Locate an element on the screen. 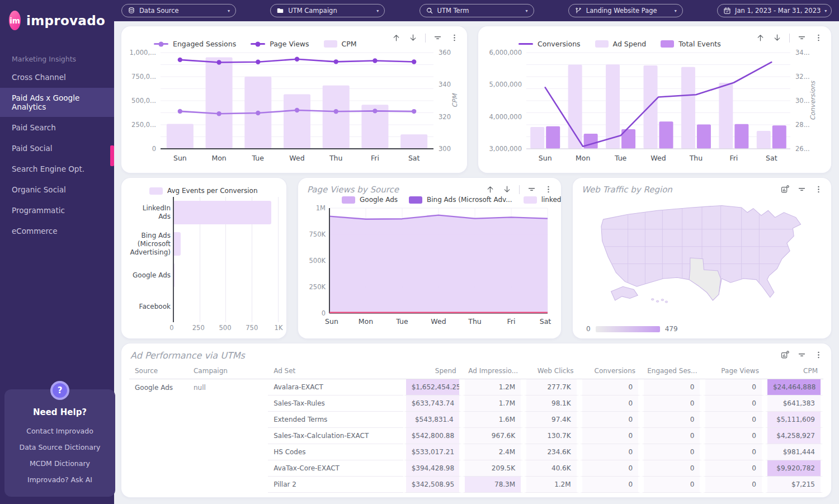 This screenshot has height=504, width=839. legend-item-bing-ads-microsoft-adv-: Bing Ads (Microsoft Adv... is located at coordinates (461, 200).